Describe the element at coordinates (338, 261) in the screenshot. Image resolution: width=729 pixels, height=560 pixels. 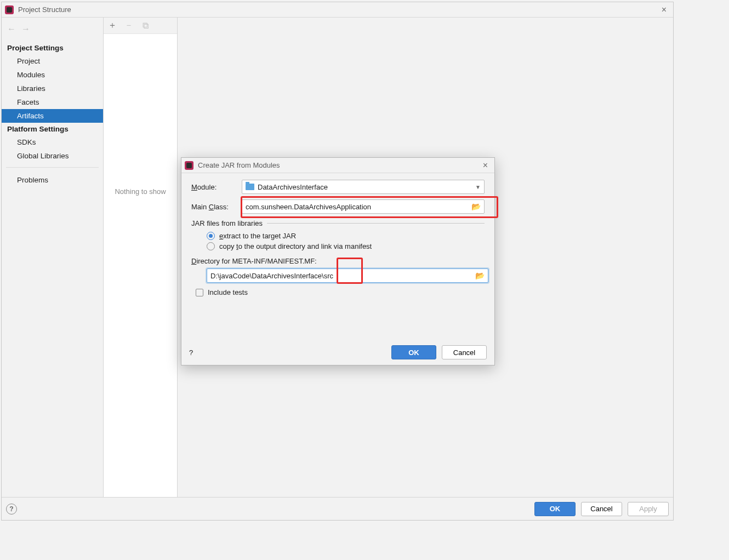
I see `dir-label: Directory for META-INF/MANIFEST.MF:` at that location.